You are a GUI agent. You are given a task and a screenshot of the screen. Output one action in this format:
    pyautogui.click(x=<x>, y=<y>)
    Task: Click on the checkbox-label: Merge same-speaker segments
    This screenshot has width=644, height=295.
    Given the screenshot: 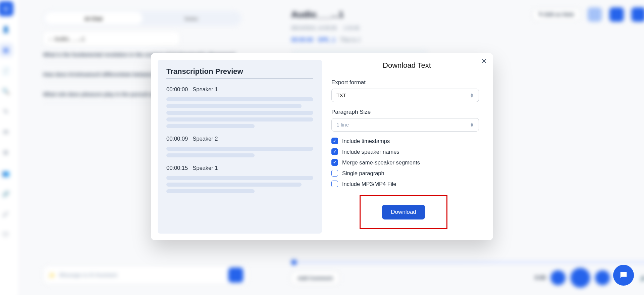 What is the action you would take?
    pyautogui.click(x=381, y=162)
    